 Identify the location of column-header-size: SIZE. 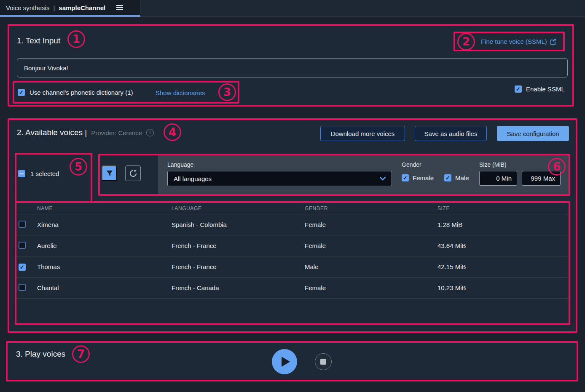
(503, 208).